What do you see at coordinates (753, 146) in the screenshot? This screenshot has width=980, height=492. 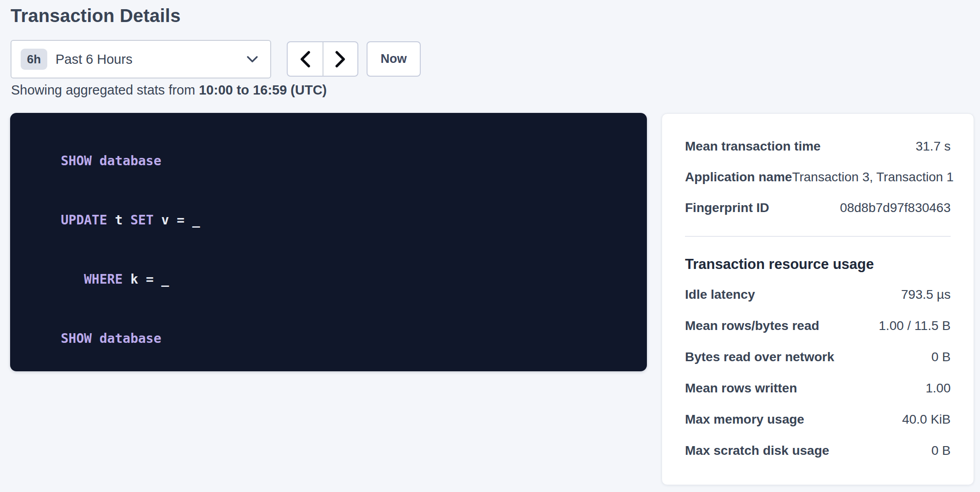 I see `summary-row-label: Mean transaction time` at bounding box center [753, 146].